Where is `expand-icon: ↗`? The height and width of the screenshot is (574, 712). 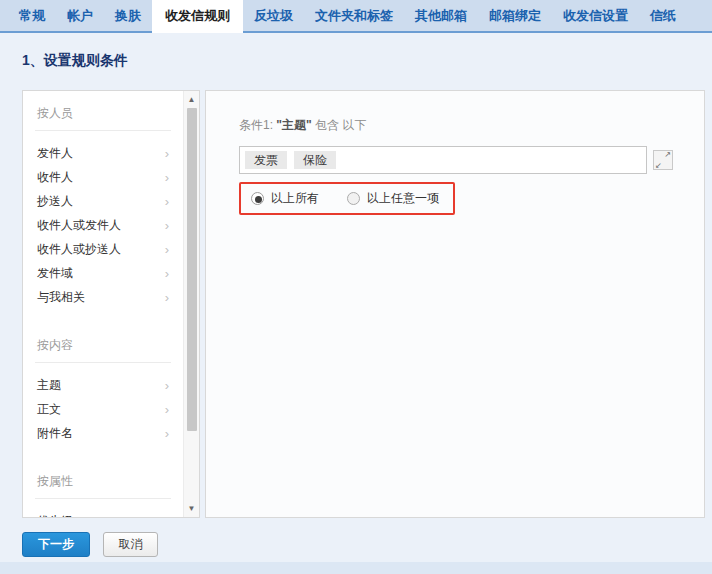 expand-icon: ↗ is located at coordinates (668, 154).